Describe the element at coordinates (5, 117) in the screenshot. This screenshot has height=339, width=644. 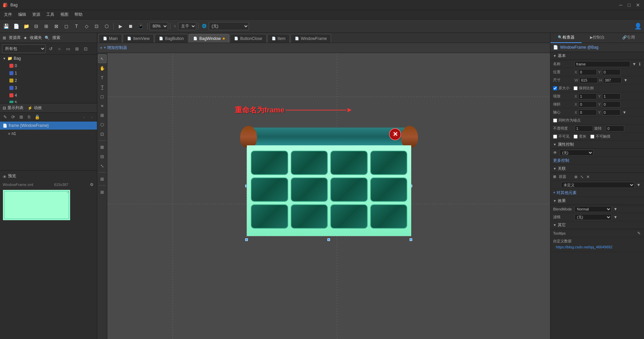
I see `dl-edit-btn: ✎` at that location.